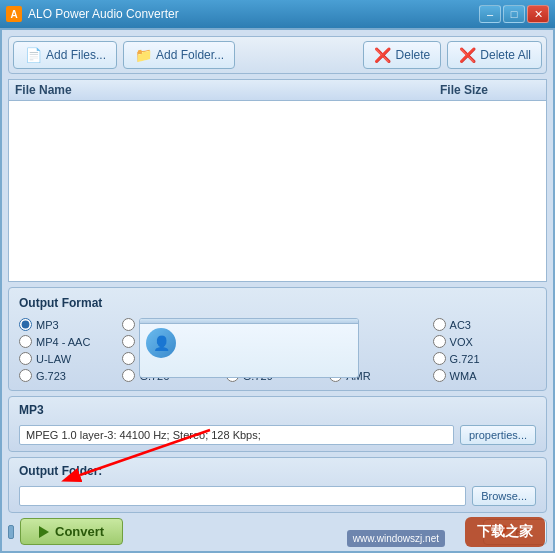 This screenshot has width=555, height=553. Describe the element at coordinates (249, 343) in the screenshot. I see `dropdown-body: 👤` at that location.